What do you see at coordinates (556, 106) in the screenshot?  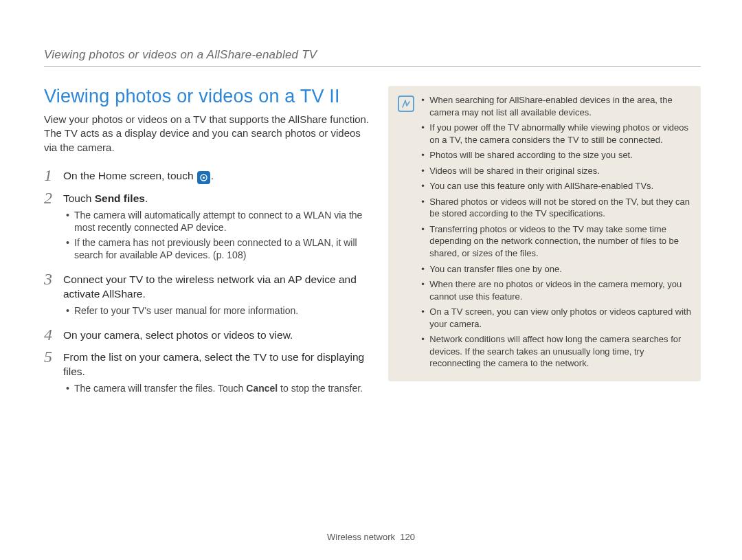 I see `note-item: When searching for AllShare-enabled devi…` at bounding box center [556, 106].